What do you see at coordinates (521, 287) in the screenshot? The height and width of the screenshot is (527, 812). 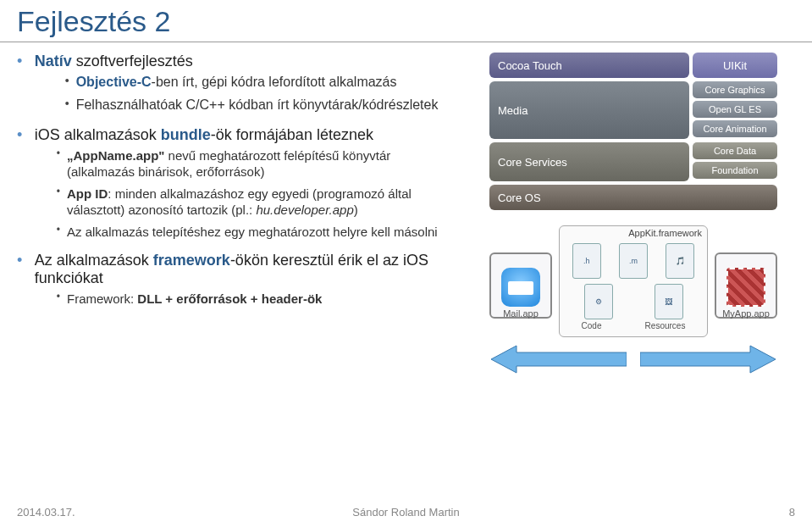 I see `mail-icon` at bounding box center [521, 287].